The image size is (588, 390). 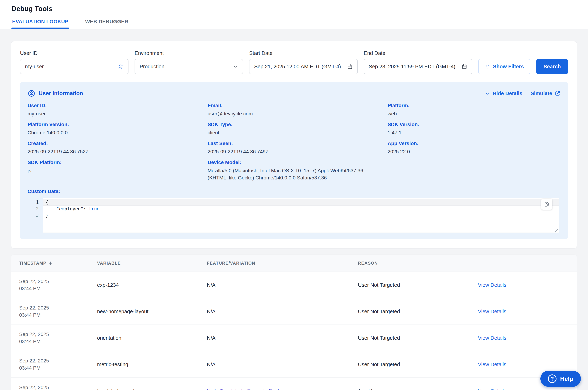 I want to click on info-field: Platform Version:Chrome 140.0.0.0, so click(x=114, y=129).